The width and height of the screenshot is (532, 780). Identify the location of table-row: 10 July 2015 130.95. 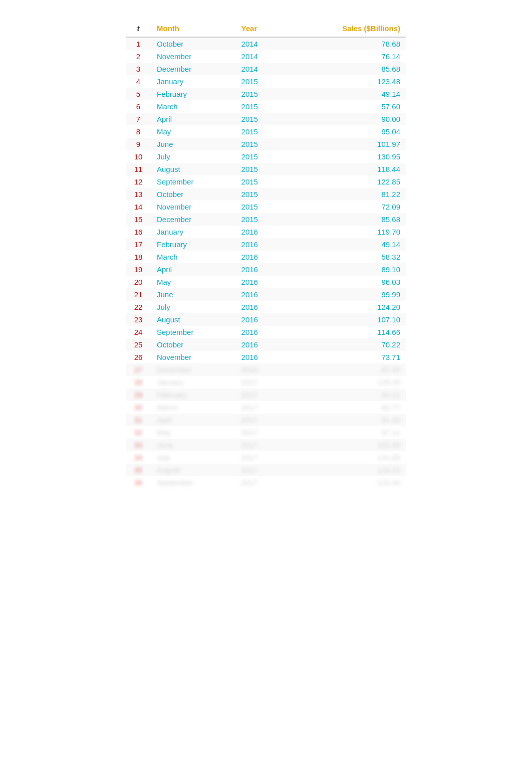
(266, 156).